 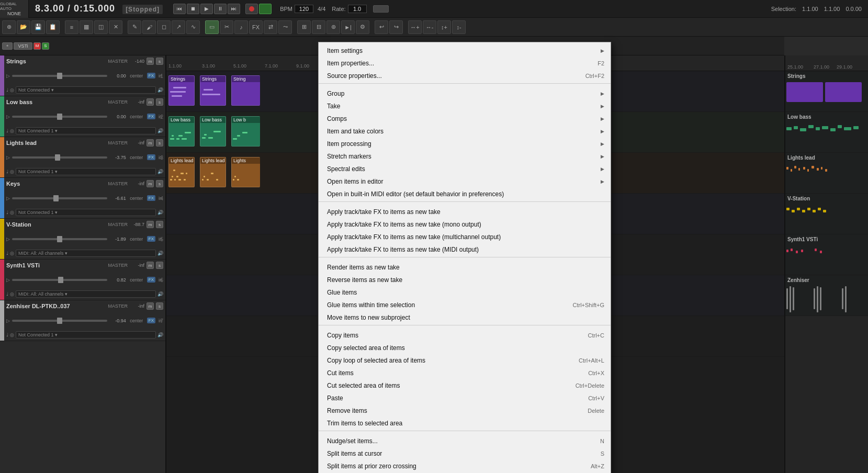 I want to click on pause-button: ⏸, so click(x=220, y=9).